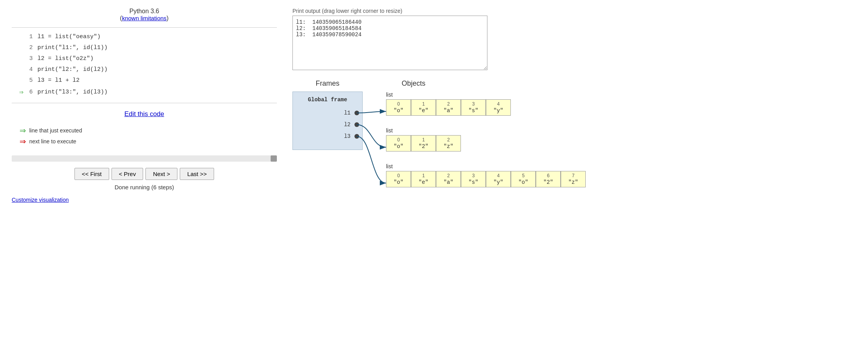 This screenshot has width=868, height=356. What do you see at coordinates (23, 141) in the screenshot?
I see `red-arrow-icon: ⇒` at bounding box center [23, 141].